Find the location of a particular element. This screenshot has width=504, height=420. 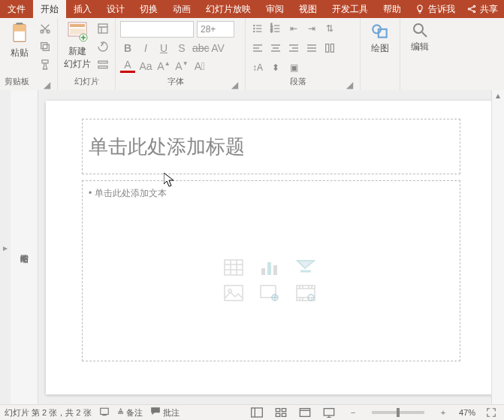

tab-design: 设计 is located at coordinates (116, 9).